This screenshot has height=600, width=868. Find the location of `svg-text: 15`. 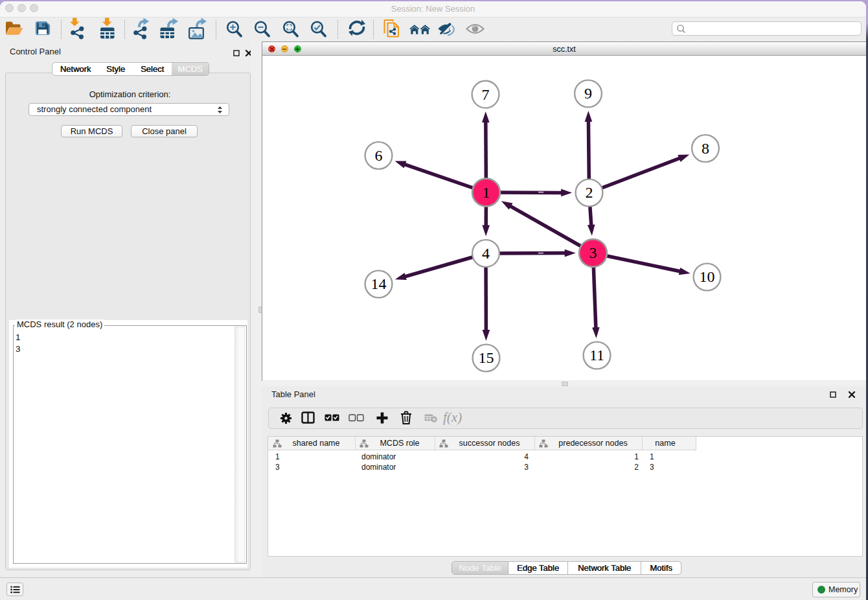

svg-text: 15 is located at coordinates (486, 358).